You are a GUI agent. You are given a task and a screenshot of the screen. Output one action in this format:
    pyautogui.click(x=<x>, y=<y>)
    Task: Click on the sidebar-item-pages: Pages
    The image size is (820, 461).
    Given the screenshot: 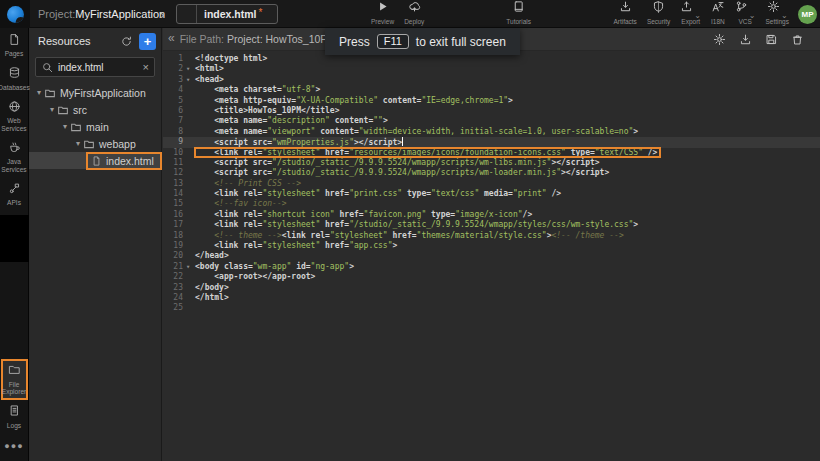 What is the action you would take?
    pyautogui.click(x=14, y=45)
    